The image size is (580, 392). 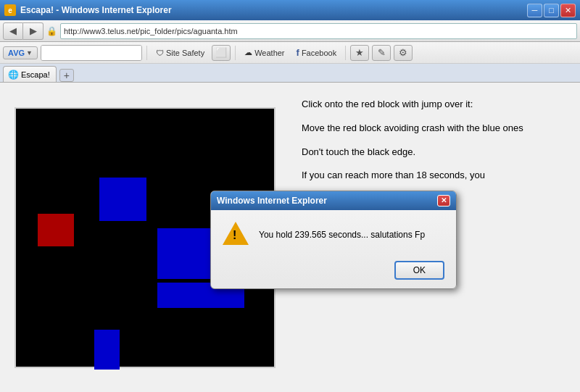 I want to click on instruction-2: Move the red block avoiding crash with t…, so click(x=435, y=129).